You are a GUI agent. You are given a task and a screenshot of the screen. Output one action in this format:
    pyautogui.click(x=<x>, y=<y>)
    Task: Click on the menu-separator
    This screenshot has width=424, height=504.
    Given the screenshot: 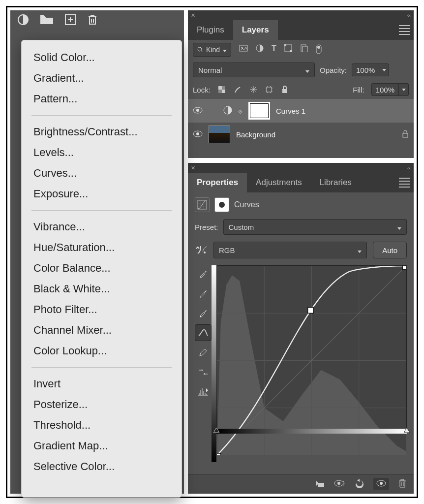 What is the action you would take?
    pyautogui.click(x=101, y=367)
    